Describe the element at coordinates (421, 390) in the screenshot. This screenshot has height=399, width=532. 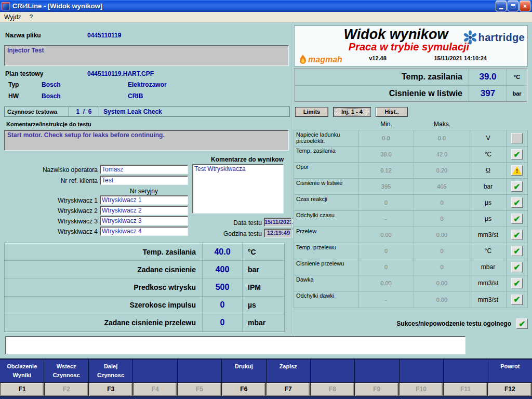
I see `fkey-button-f10: F10` at that location.